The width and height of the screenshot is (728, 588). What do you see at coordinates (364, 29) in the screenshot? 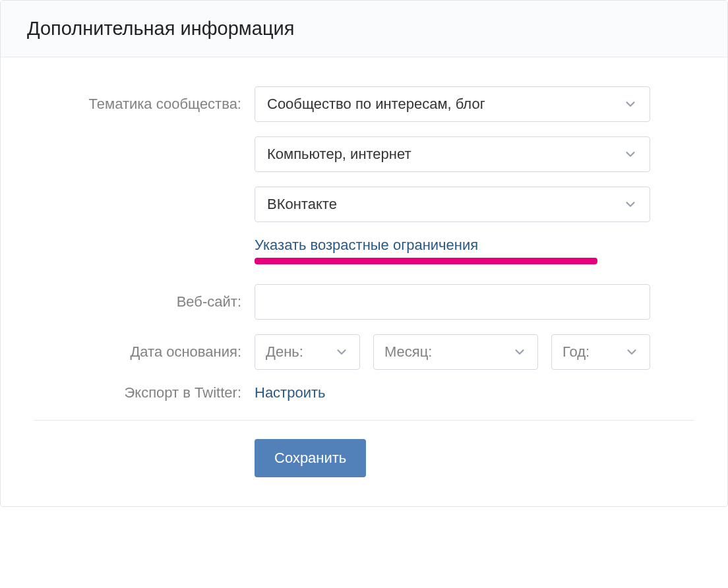
I see `panel-header: Дополнительная информация` at bounding box center [364, 29].